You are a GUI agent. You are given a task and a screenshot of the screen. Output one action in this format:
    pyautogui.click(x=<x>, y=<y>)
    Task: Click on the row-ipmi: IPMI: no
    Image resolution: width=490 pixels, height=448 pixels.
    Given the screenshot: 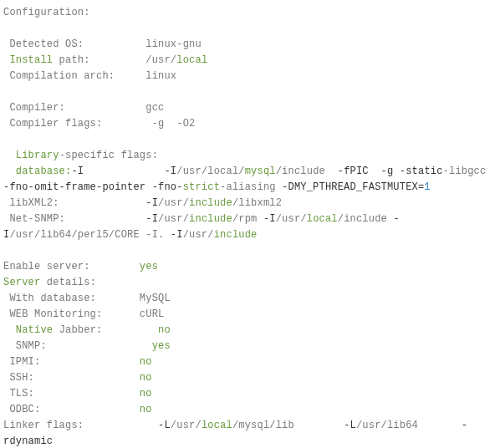 What is the action you would take?
    pyautogui.click(x=78, y=362)
    